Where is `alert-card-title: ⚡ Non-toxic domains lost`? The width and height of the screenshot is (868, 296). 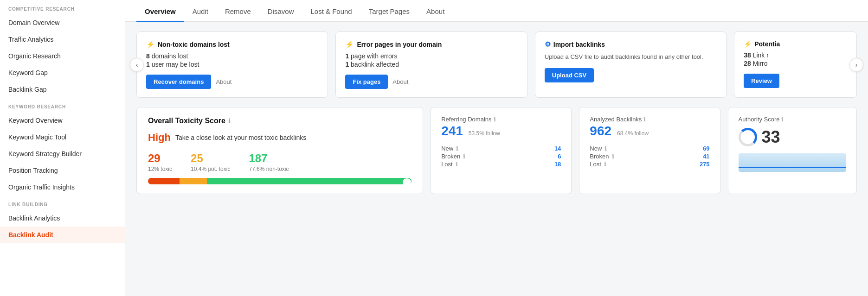 alert-card-title: ⚡ Non-toxic domains lost is located at coordinates (232, 44).